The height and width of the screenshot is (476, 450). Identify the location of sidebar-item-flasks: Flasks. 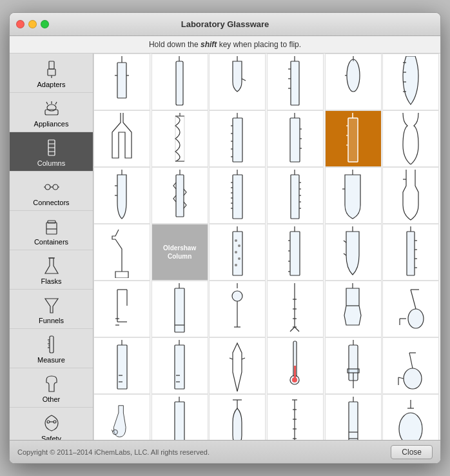
(52, 270).